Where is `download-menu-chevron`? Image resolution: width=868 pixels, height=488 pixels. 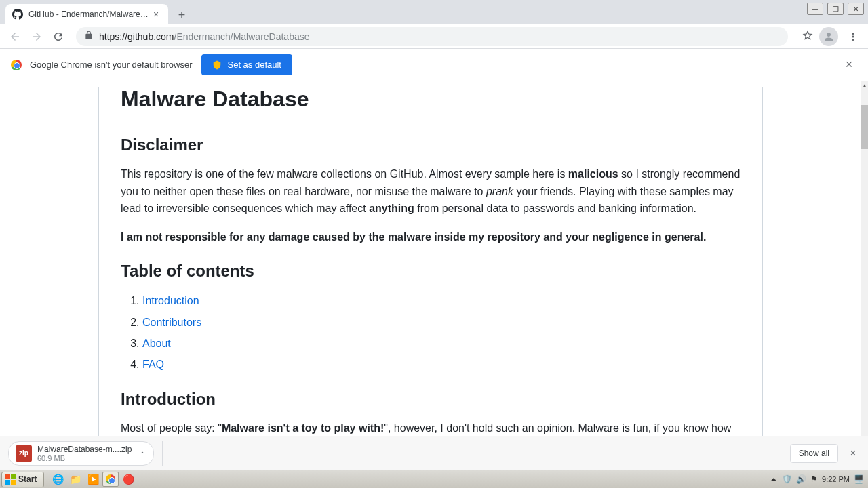
download-menu-chevron is located at coordinates (142, 453).